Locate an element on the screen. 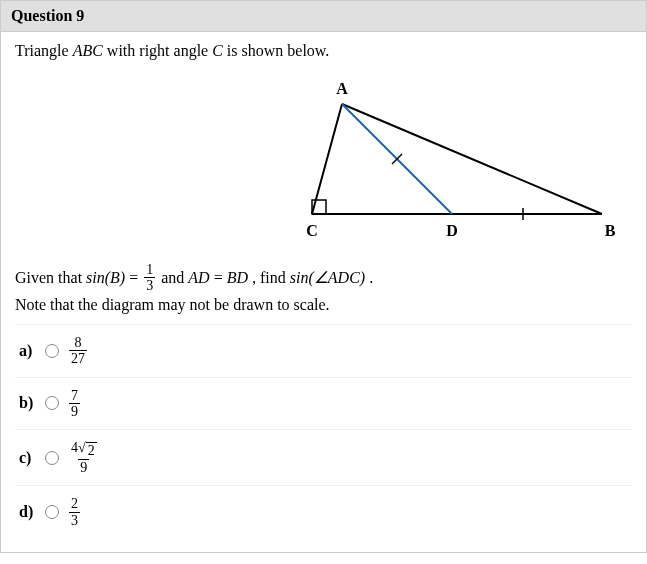 The width and height of the screenshot is (647, 564). fraction-one-third: 1 3 is located at coordinates (150, 278).